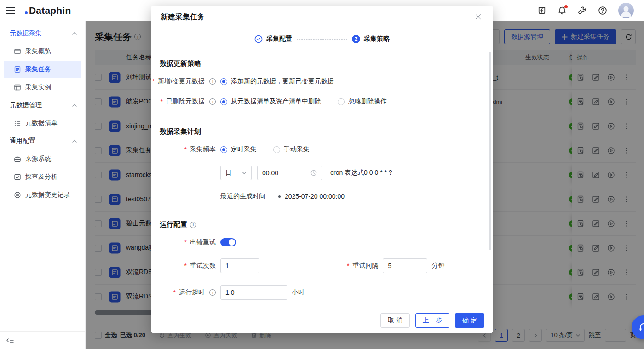 Image resolution: width=644 pixels, height=349 pixels. What do you see at coordinates (228, 242) in the screenshot?
I see `retry-toggle` at bounding box center [228, 242].